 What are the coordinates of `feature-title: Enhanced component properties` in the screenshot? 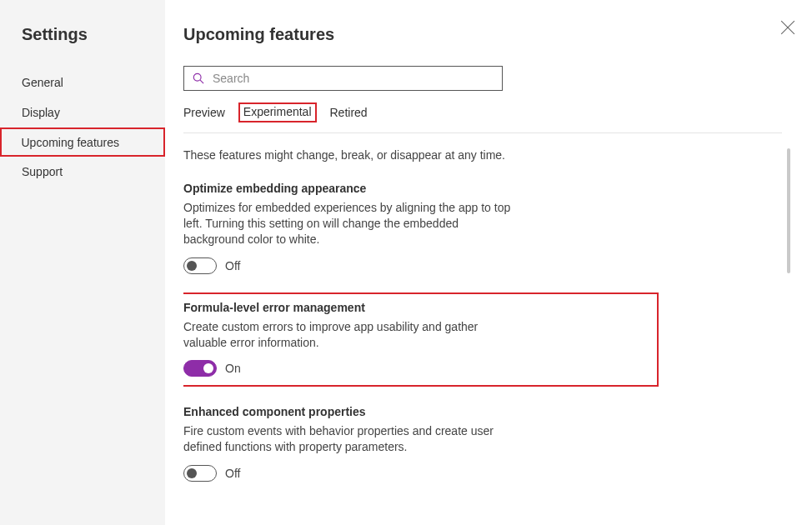 It's located at (350, 412).